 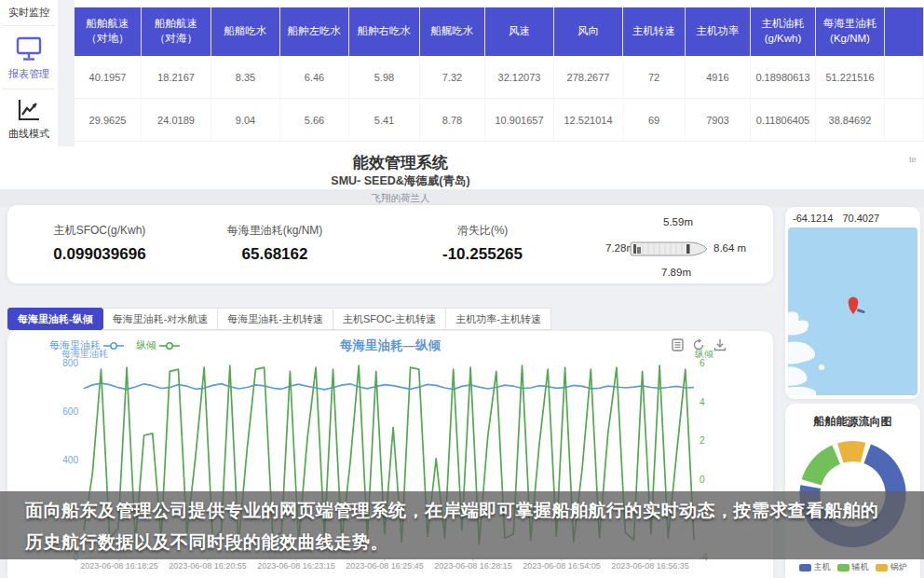 What do you see at coordinates (29, 117) in the screenshot?
I see `curve-icon` at bounding box center [29, 117].